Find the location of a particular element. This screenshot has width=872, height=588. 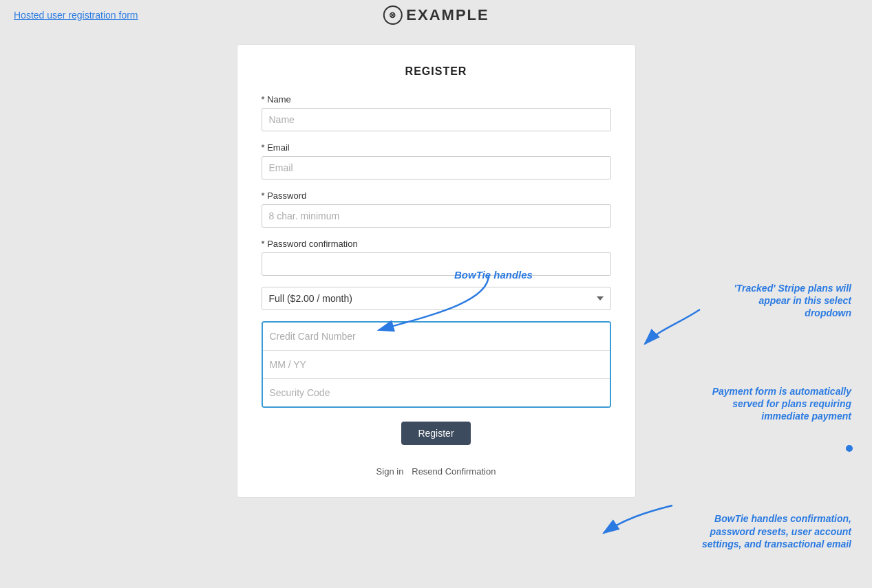

form-footer: Sign in Resend Confirmation is located at coordinates (436, 468).